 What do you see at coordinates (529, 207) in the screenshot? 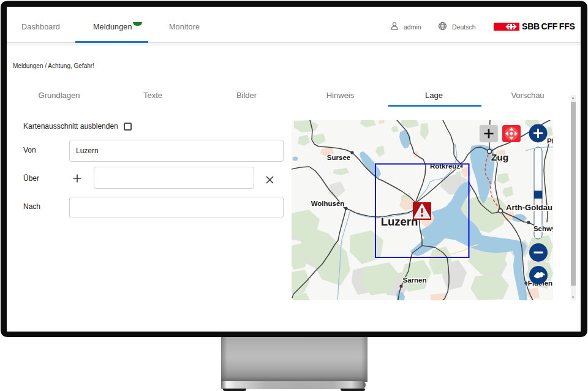
I see `svg-text: Arth-Goldau` at bounding box center [529, 207].